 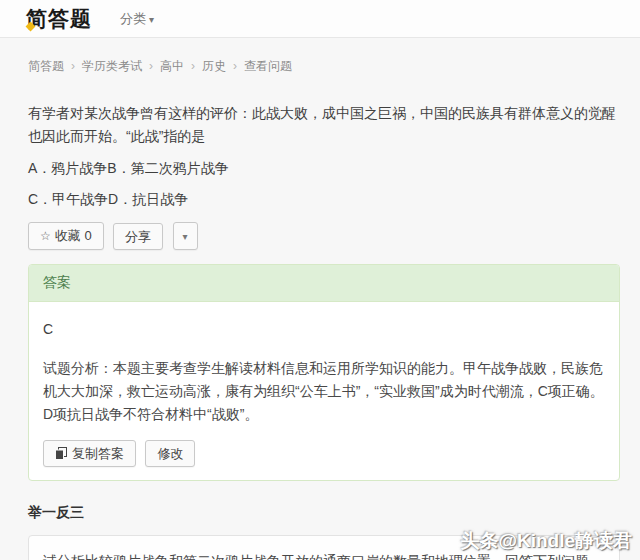 What do you see at coordinates (324, 329) in the screenshot?
I see `answer-value: C` at bounding box center [324, 329].